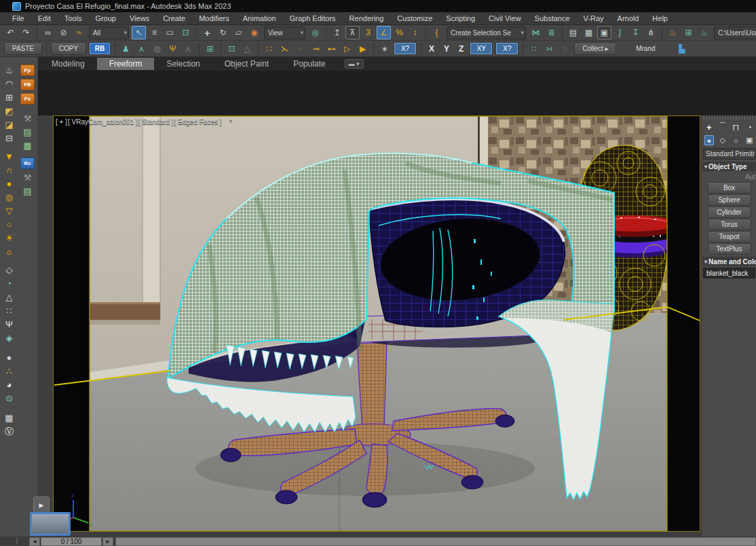 Image resolution: width=756 pixels, height=546 pixels. Describe the element at coordinates (18, 18) in the screenshot. I see `menu-file: File` at that location.